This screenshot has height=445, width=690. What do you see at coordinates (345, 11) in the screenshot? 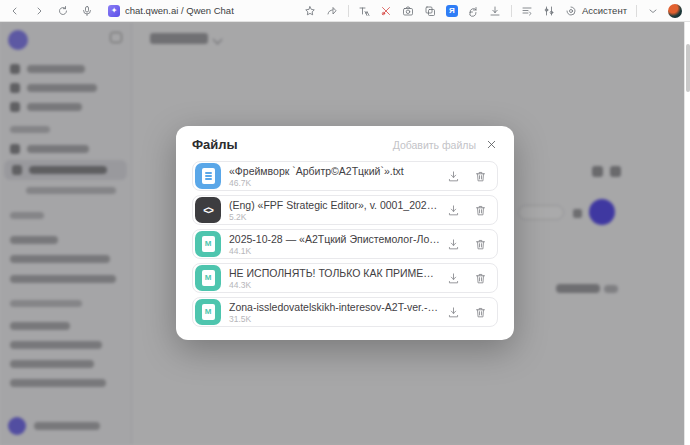
I see `browser-toolbar: ✦ chat.qwen.ai / Qwen Chat Я` at bounding box center [345, 11].